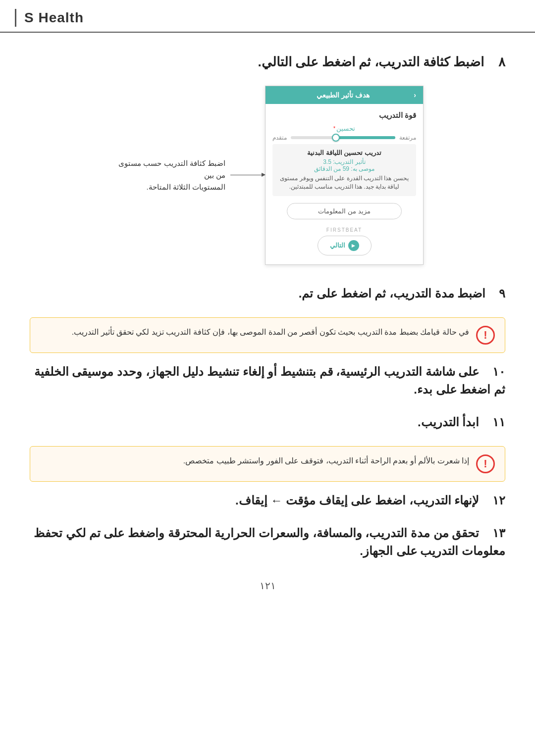 The image size is (535, 756). Describe the element at coordinates (268, 294) in the screenshot. I see `step9-row: ٩ اضبط مدة التدريب، ثم اضغط على تم.` at that location.